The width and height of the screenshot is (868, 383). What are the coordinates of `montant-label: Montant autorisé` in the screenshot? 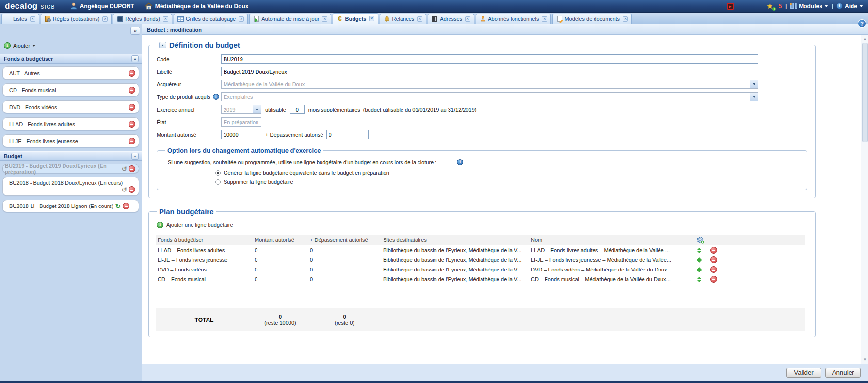 It's located at (189, 135).